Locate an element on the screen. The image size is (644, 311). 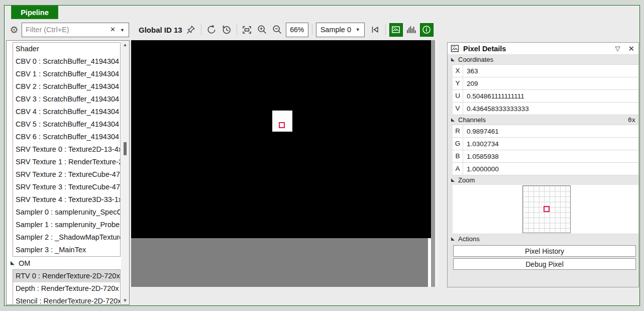
tree-item: CBV 3 : ScratchBuffer_4194304 : is located at coordinates (66, 99).